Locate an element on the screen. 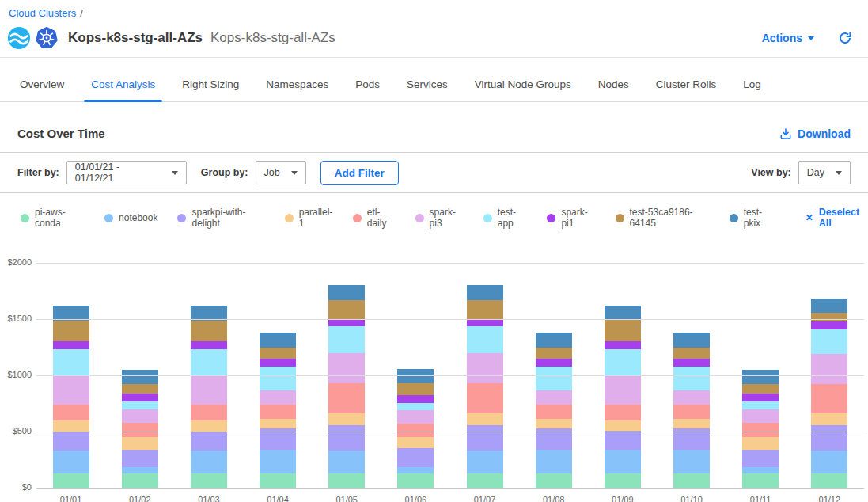 The height and width of the screenshot is (502, 868). tab-namespaces: Namespaces is located at coordinates (298, 79).